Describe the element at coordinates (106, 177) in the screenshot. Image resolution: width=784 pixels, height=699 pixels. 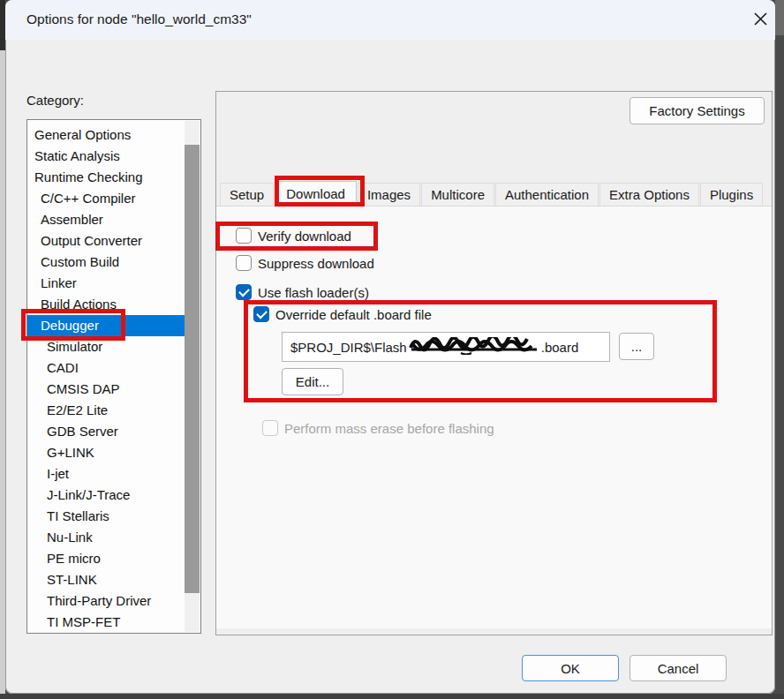
I see `category-item-runtime-checking: Runtime Checking` at that location.